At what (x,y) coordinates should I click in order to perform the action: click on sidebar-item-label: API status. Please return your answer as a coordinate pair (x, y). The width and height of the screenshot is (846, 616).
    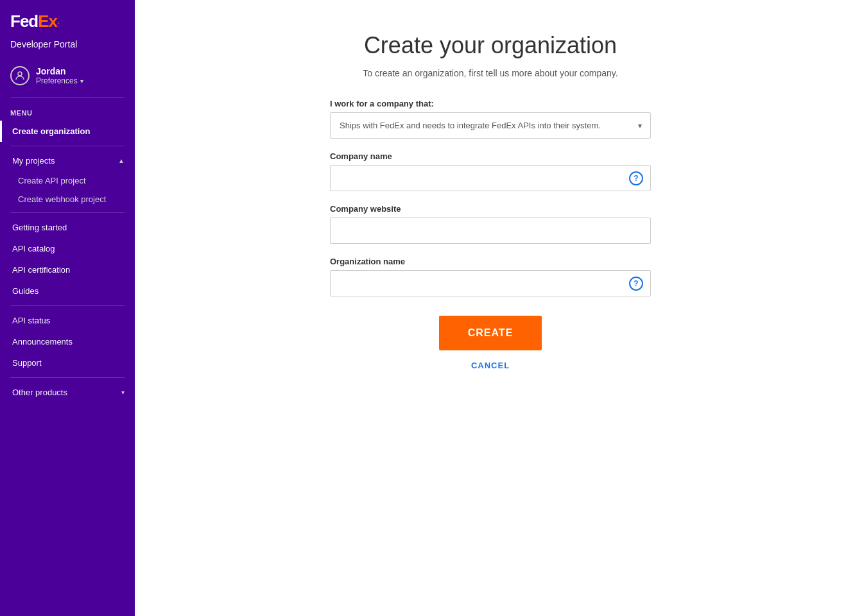
    Looking at the image, I should click on (31, 321).